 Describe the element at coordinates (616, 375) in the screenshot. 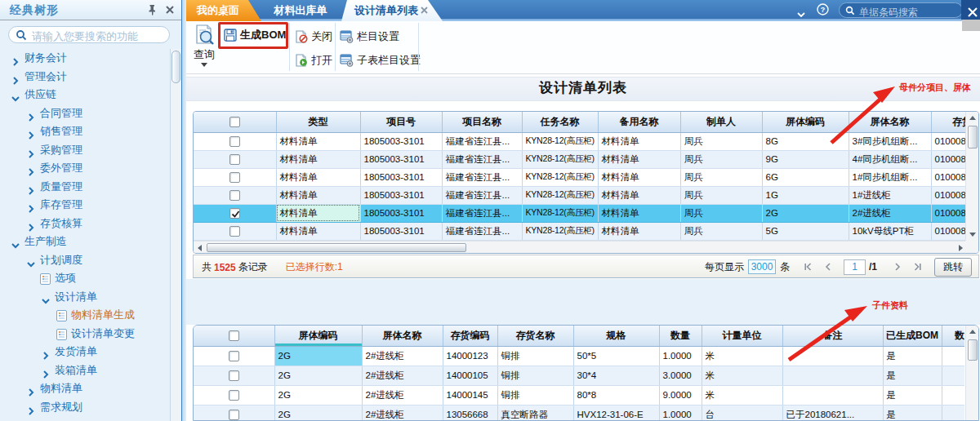

I see `cell: 30*4` at that location.